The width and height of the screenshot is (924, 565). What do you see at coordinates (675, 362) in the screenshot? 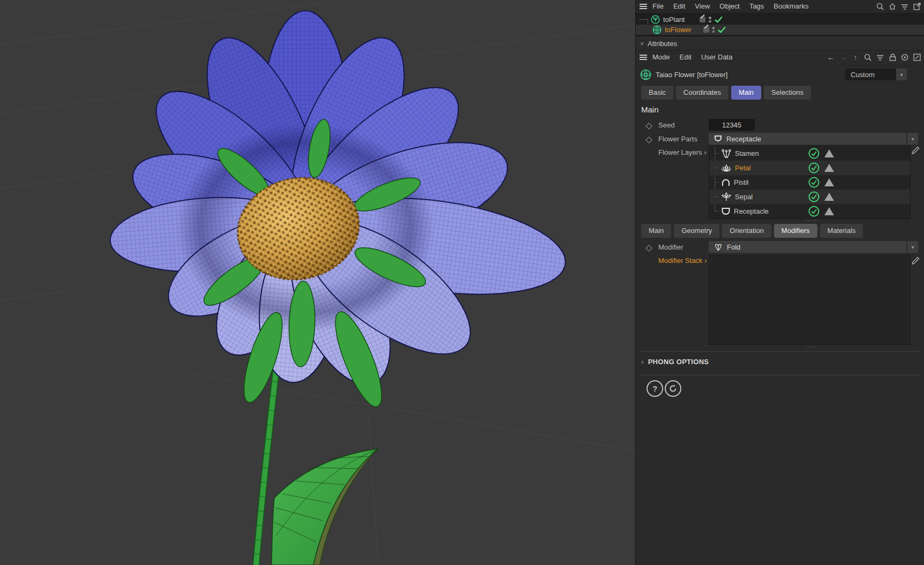
I see `phong-options-header: › PHONG OPTIONS` at bounding box center [675, 362].